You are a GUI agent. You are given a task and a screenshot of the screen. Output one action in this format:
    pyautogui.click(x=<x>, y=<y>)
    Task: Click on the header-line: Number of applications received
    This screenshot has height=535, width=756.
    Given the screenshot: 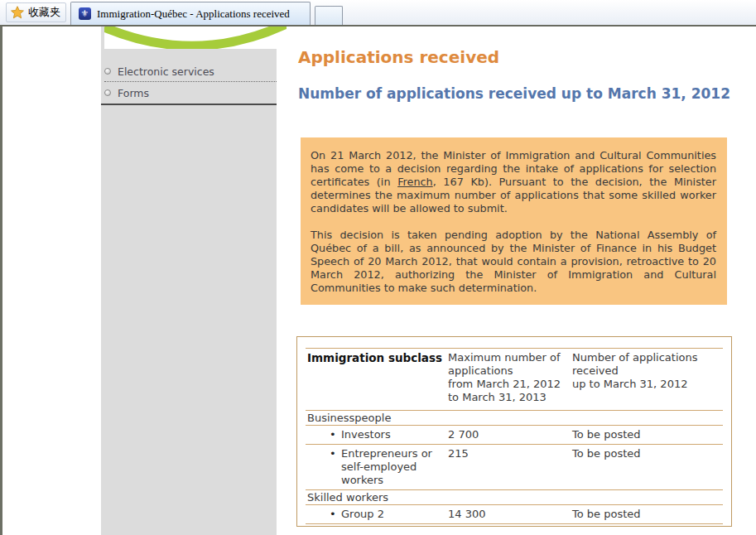 What is the action you would take?
    pyautogui.click(x=648, y=364)
    